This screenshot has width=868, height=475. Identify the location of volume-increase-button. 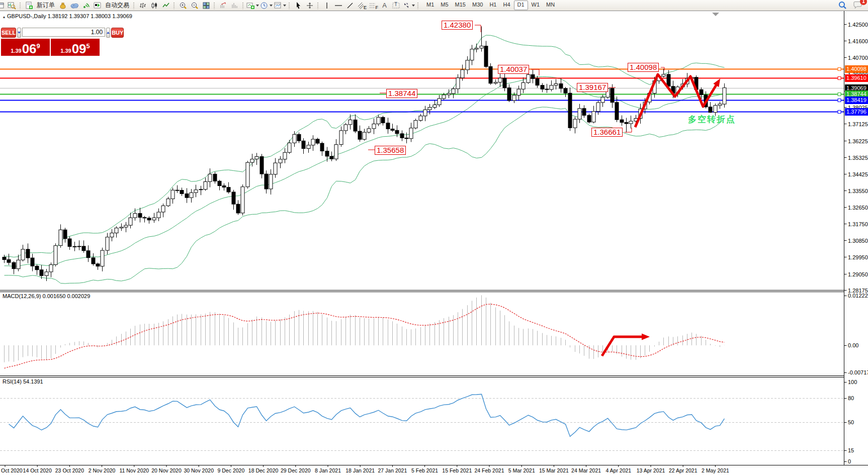
(108, 33).